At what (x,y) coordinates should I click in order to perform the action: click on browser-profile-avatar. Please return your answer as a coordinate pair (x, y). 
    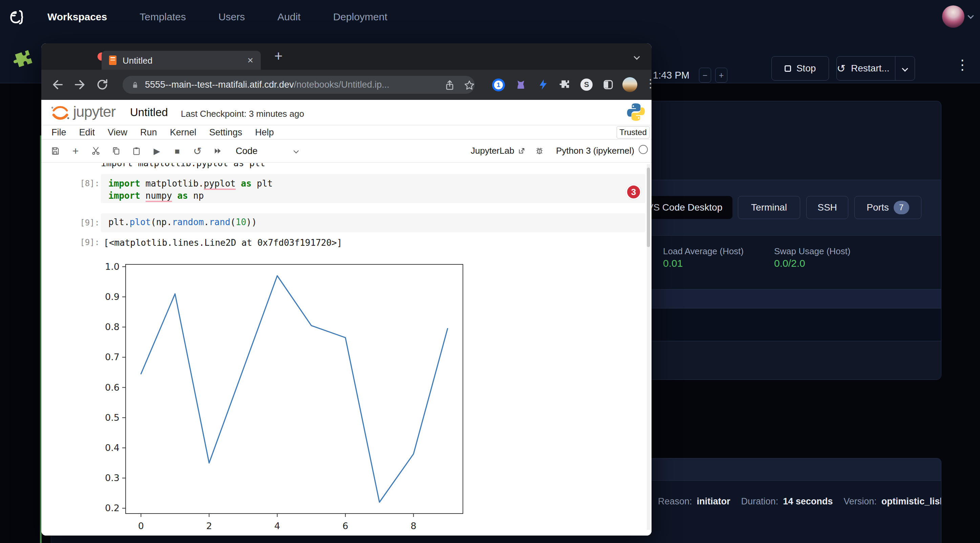
    Looking at the image, I should click on (630, 84).